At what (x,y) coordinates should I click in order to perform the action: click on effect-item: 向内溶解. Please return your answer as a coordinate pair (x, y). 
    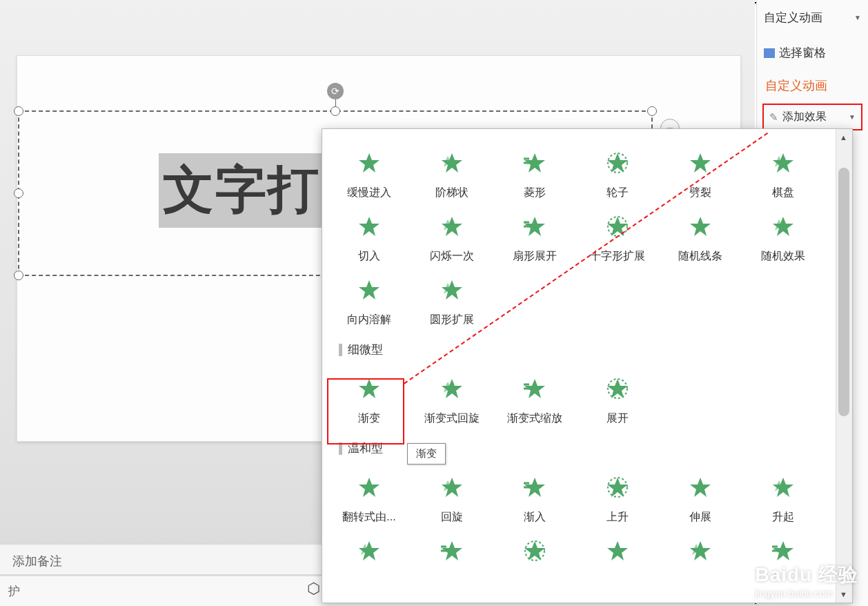
    Looking at the image, I should click on (369, 300).